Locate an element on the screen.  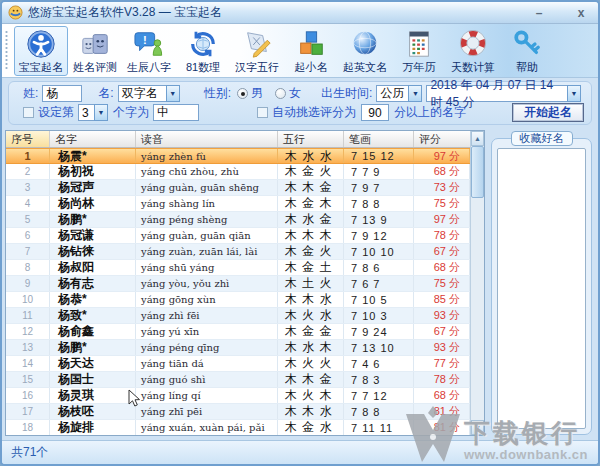
table-row: 8 杨叔阳 yáng shū yáng 木 金 土 7 8 6 68 分 is located at coordinates (238, 268).